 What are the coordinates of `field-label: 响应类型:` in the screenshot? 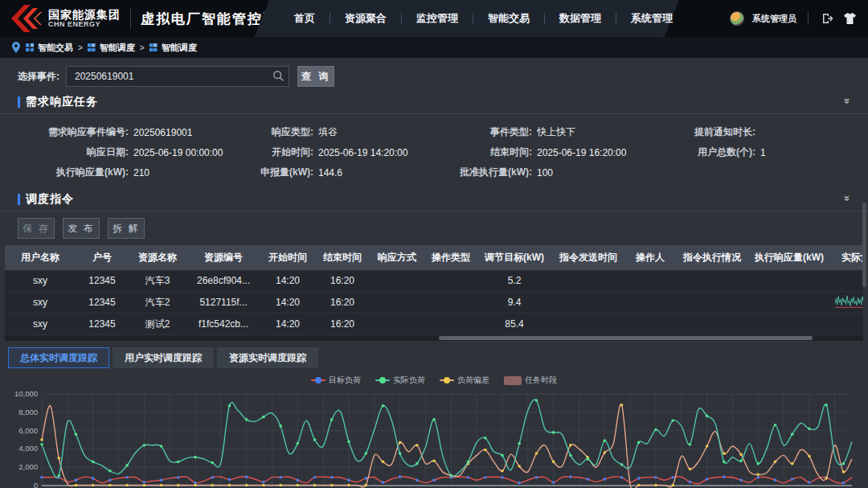 It's located at (277, 132).